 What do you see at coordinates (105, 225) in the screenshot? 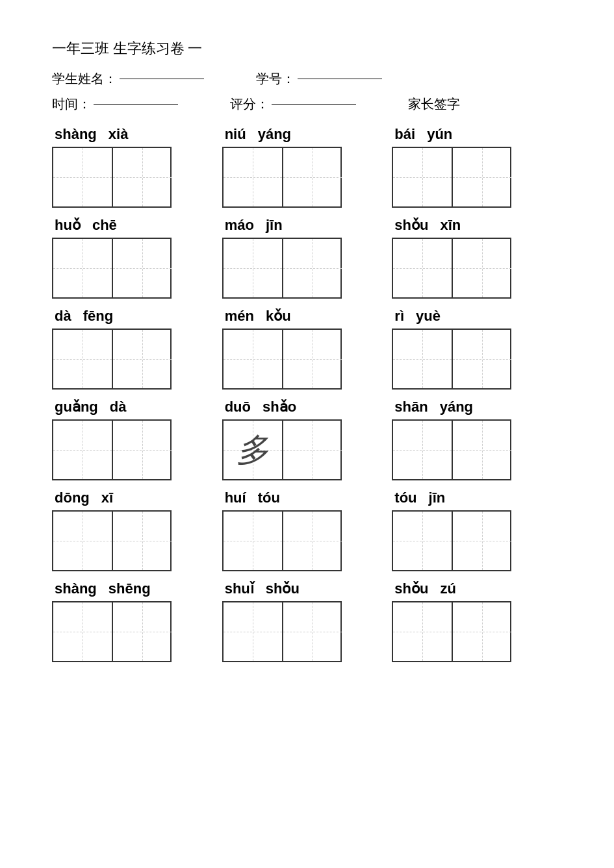
I see `pinyin-text: chē` at bounding box center [105, 225].